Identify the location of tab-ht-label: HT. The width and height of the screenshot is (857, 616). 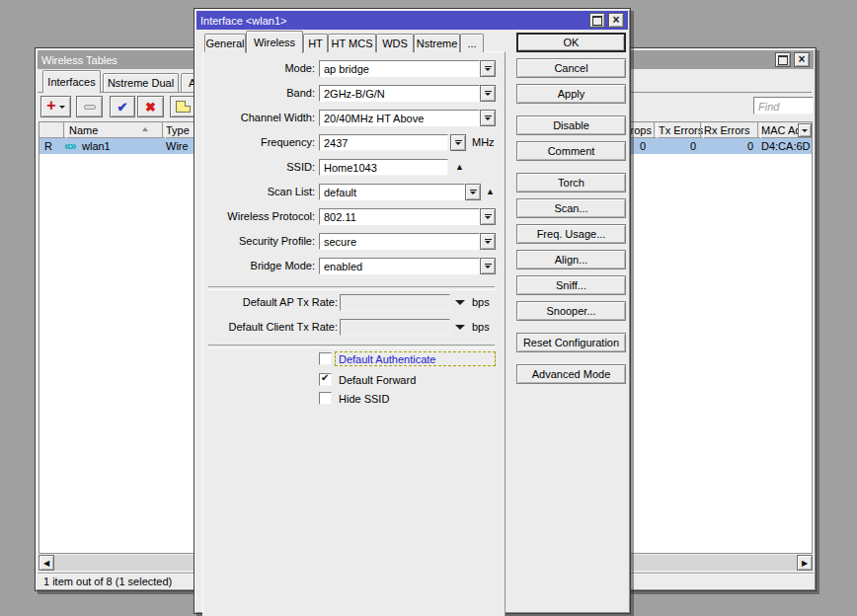
(316, 43).